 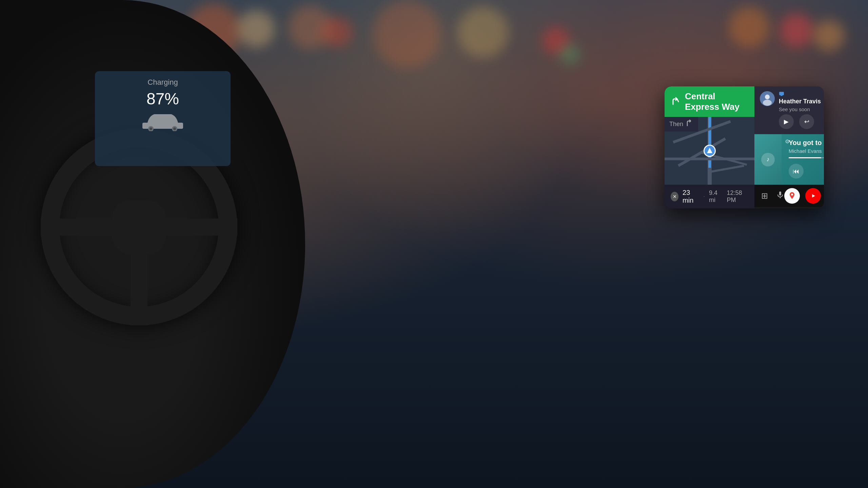 What do you see at coordinates (782, 94) in the screenshot?
I see `messages-icon` at bounding box center [782, 94].